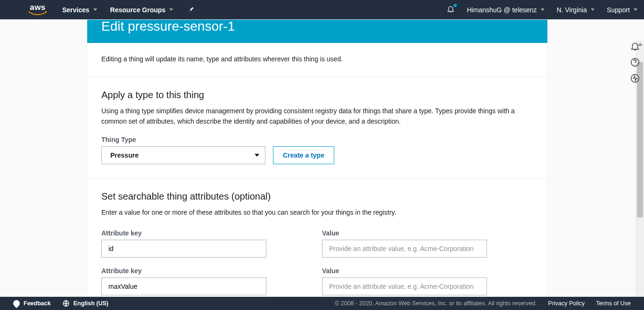  I want to click on intro-section: Editing a thing will update its name, ty…, so click(317, 60).